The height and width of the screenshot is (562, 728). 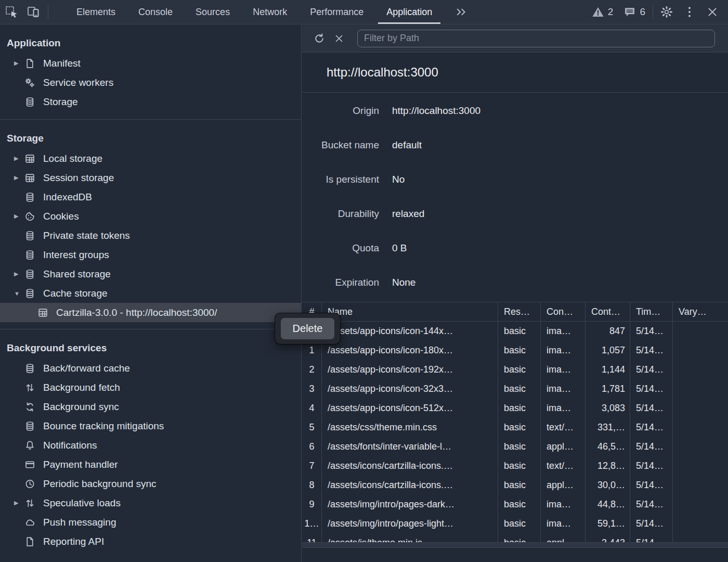 I want to click on tree-item-background-fetch: Background fetch, so click(x=151, y=387).